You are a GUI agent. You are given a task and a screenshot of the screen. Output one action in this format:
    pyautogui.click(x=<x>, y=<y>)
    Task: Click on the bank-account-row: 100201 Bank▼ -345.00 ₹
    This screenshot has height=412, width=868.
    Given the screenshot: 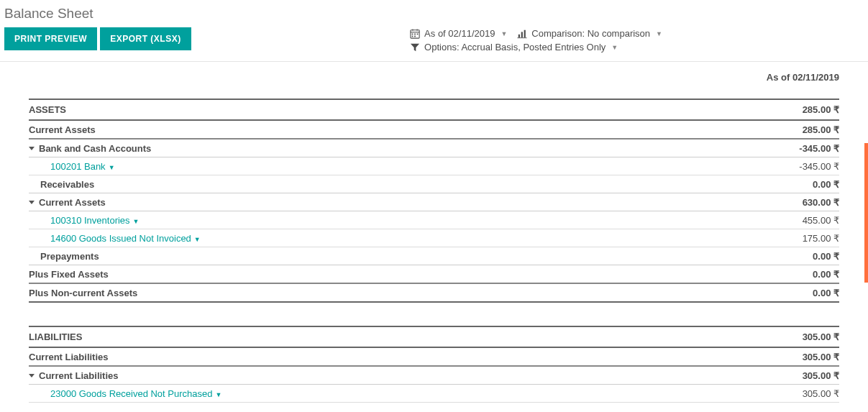 What is the action you would take?
    pyautogui.click(x=434, y=167)
    